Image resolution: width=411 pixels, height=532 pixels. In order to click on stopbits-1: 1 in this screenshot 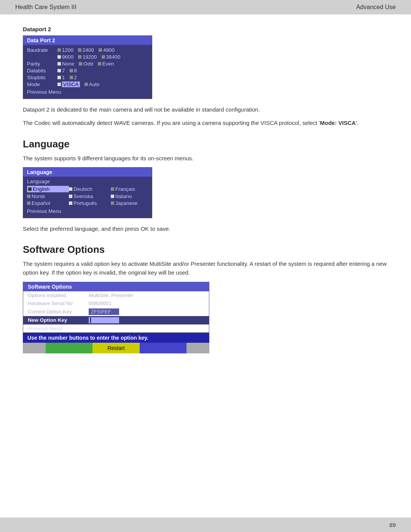, I will do `click(61, 78)`.